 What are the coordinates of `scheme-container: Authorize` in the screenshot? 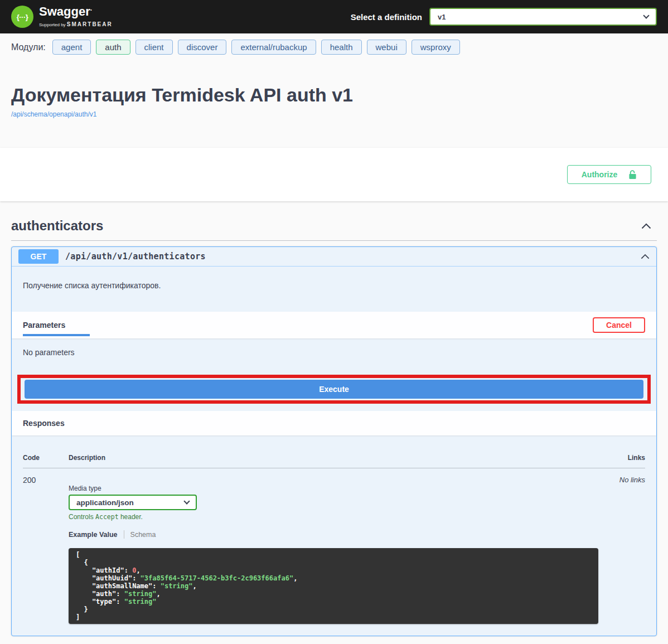 It's located at (334, 175).